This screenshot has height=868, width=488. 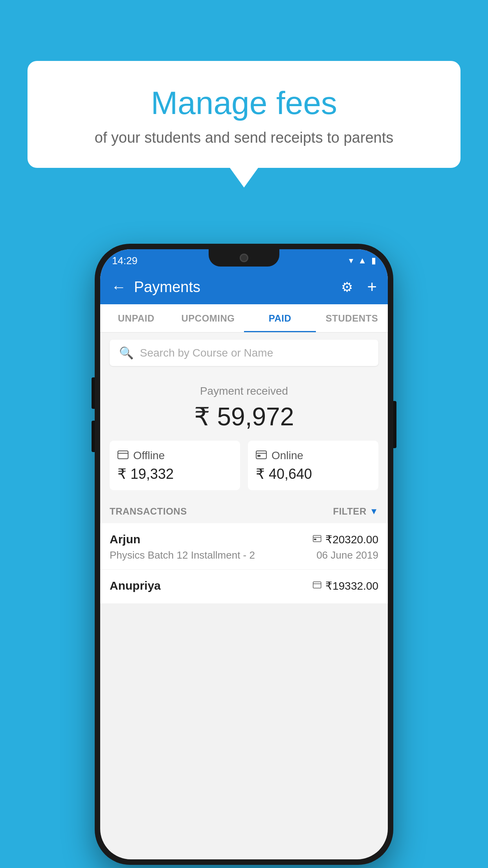 What do you see at coordinates (149, 456) in the screenshot?
I see `offline-label: Offline` at bounding box center [149, 456].